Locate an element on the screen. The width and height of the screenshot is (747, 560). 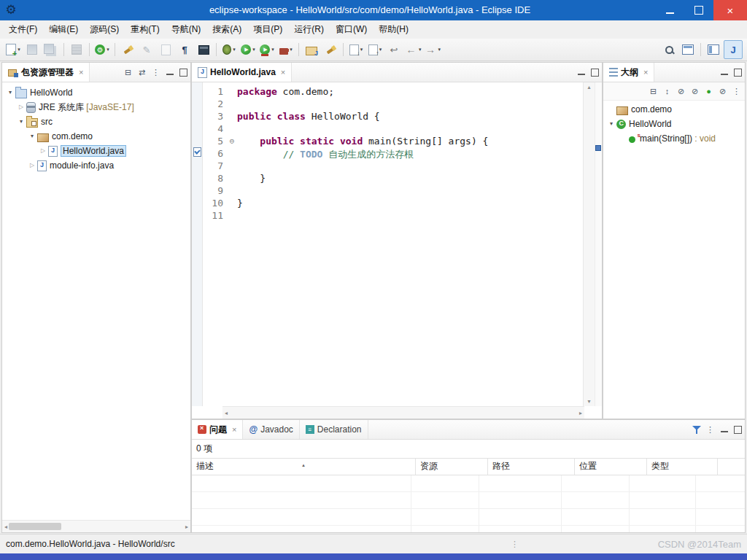
tree-item-helloworld-java: ▷HelloWorld.java is located at coordinates (96, 151).